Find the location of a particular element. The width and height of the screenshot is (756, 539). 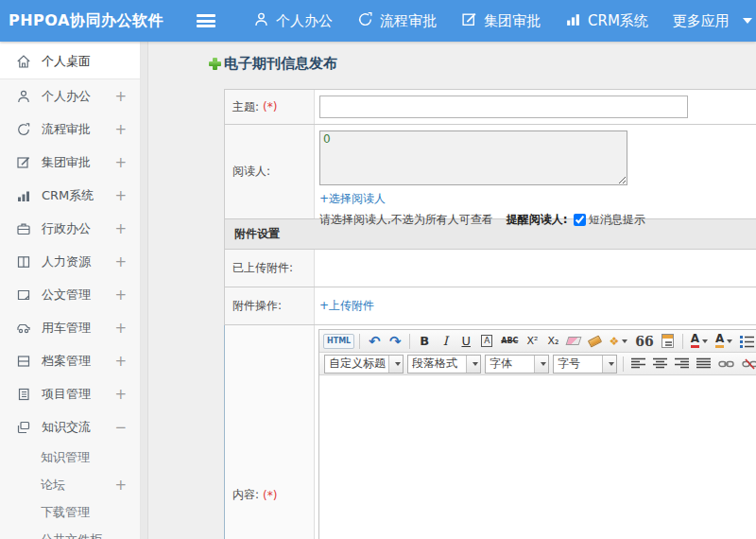

remind-readers-label: 提醒阅读人: is located at coordinates (537, 219).